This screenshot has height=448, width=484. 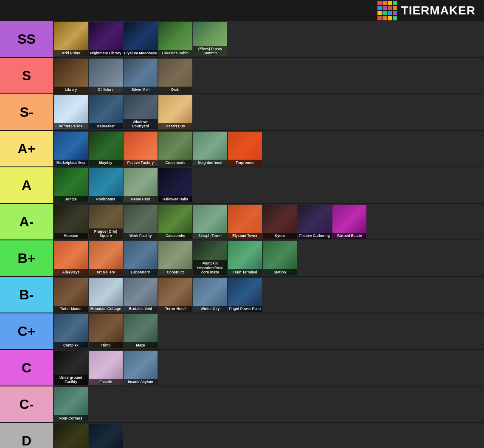 What do you see at coordinates (242, 222) in the screenshot?
I see `tier-row-aminus: A-MansionPrague (Orlo) SquareWork Facili…` at bounding box center [242, 222].